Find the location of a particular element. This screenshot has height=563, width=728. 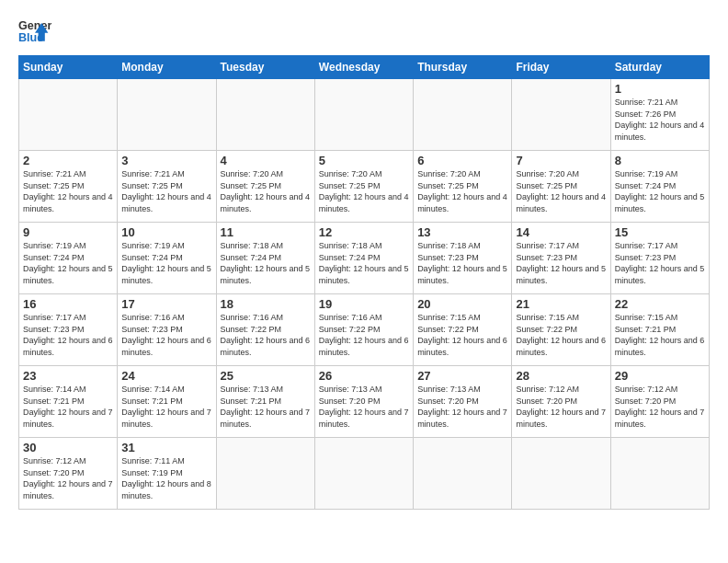

calendar-week-row: 30Sunrise: 7:12 AM Sunset: 7:20 PM Dayli… is located at coordinates (364, 474).